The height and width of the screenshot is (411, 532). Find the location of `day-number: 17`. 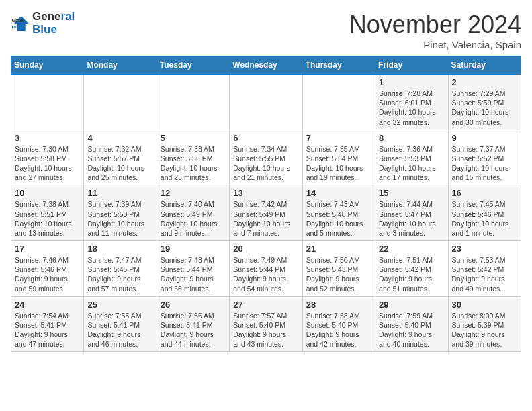

day-number: 17 is located at coordinates (47, 248).